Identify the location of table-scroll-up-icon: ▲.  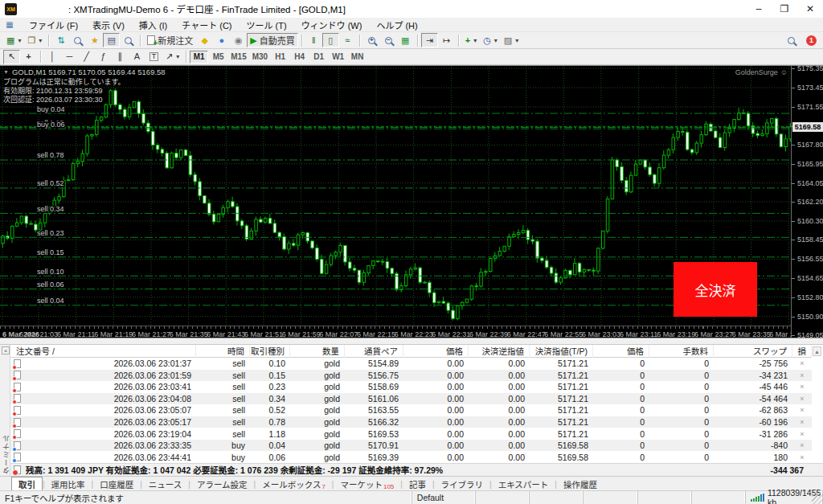
(817, 351).